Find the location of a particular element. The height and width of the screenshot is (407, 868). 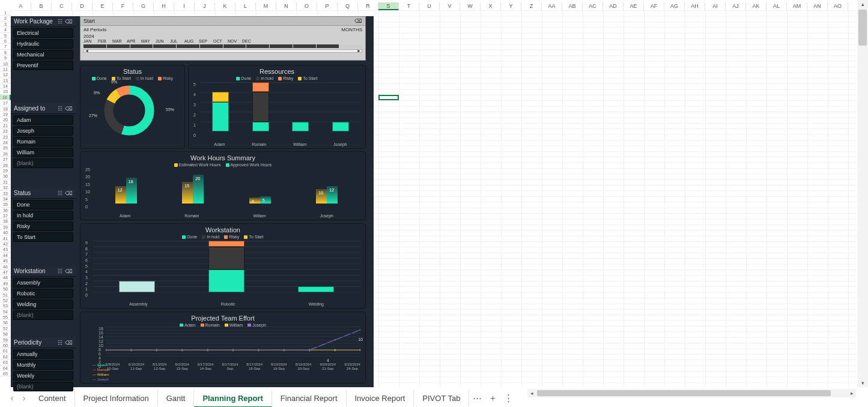

slicer-item: Robotic is located at coordinates (43, 294).